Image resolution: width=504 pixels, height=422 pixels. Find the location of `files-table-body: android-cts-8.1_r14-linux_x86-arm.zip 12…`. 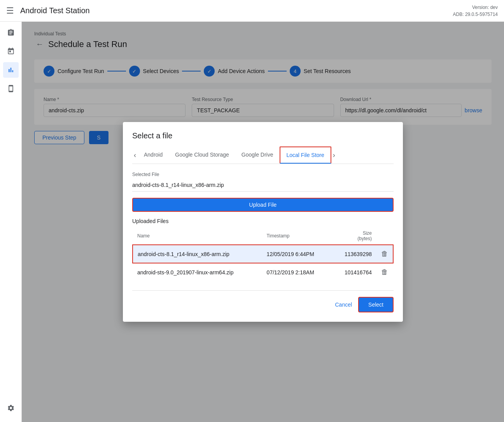

files-table-body: android-cts-8.1_r14-linux_x86-arm.zip 12… is located at coordinates (263, 263).